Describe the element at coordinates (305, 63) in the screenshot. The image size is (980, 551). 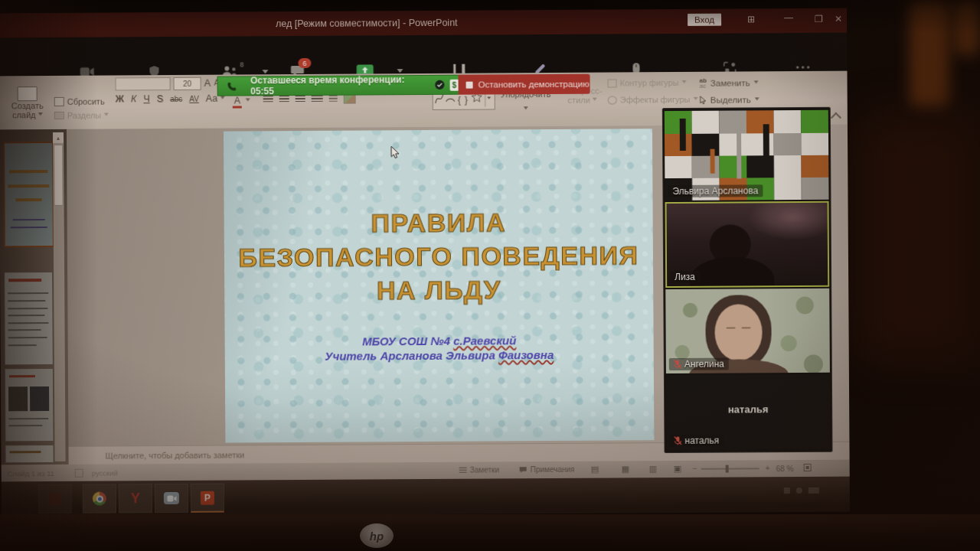
I see `chat-unread-badge: 6` at that location.